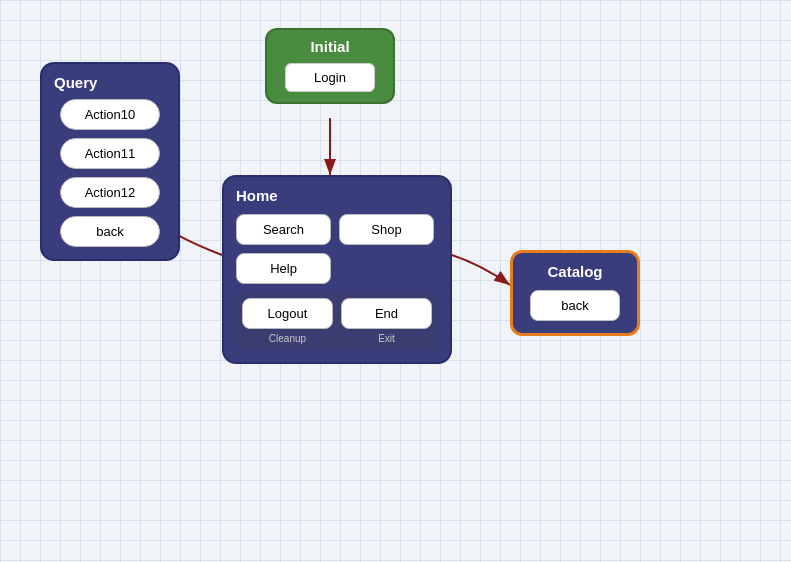  I want to click on catalog-node: Catalog back, so click(575, 293).